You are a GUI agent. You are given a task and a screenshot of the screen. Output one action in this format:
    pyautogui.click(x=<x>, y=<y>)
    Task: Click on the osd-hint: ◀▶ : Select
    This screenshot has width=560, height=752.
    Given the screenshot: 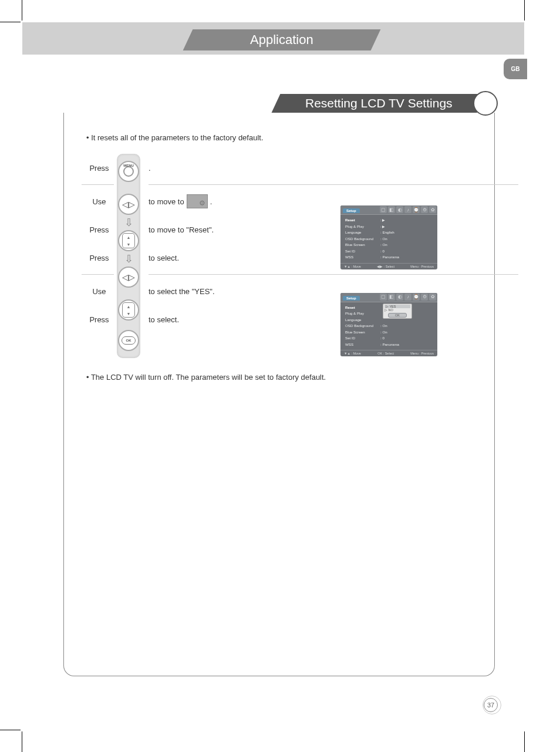 What is the action you would take?
    pyautogui.click(x=386, y=267)
    